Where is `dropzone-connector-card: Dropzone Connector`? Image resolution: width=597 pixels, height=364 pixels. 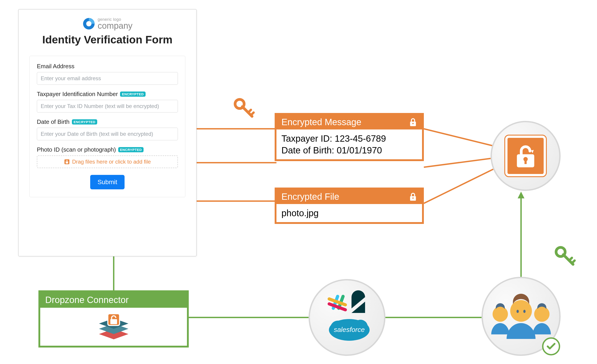
dropzone-connector-card: Dropzone Connector is located at coordinates (114, 319).